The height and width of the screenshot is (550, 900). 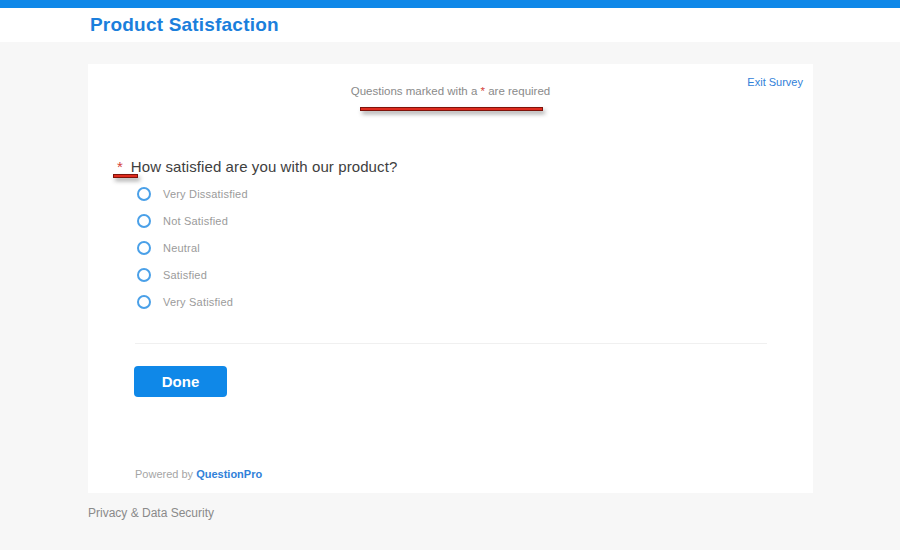 What do you see at coordinates (198, 302) in the screenshot?
I see `option-label: Very Satisfied` at bounding box center [198, 302].